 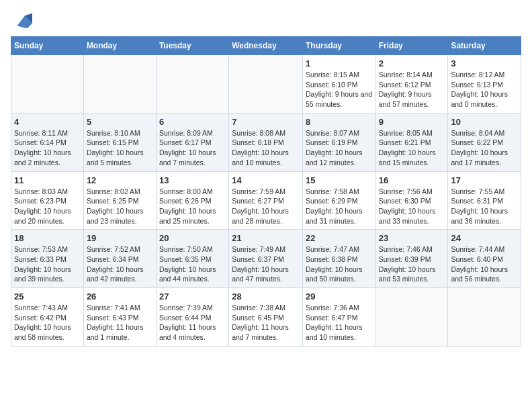 I want to click on day-number: 27, so click(x=192, y=297).